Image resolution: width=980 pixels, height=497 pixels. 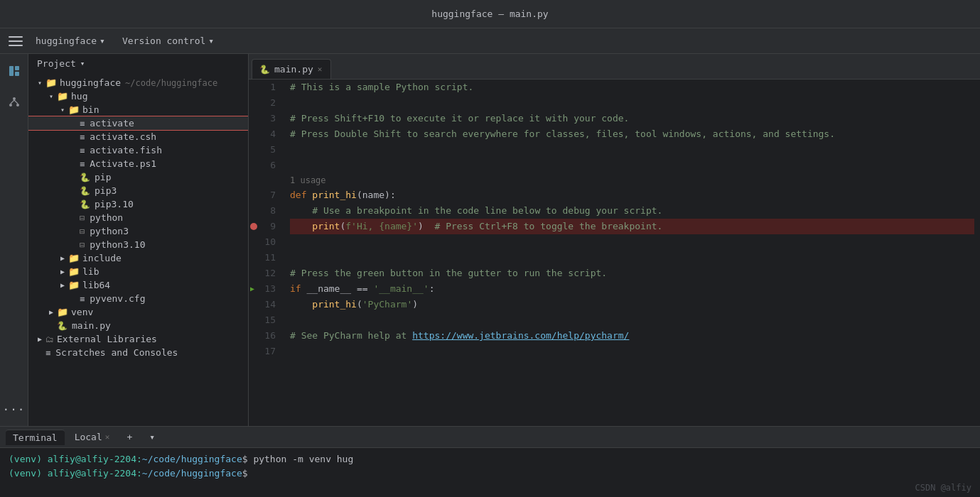 I want to click on term-cmd-1: $ python -m venv hug, so click(x=298, y=459).